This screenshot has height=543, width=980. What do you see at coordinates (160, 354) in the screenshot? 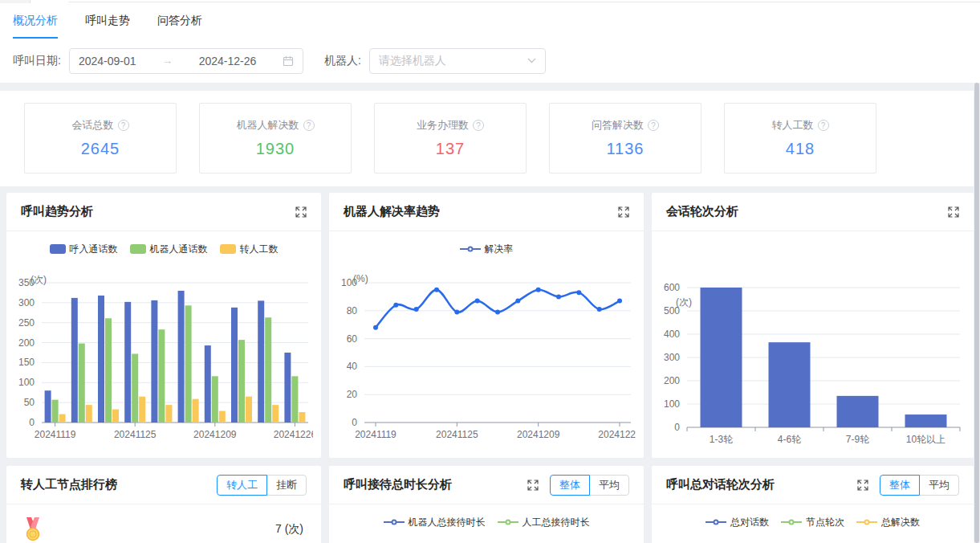
I see `call-trend-chart: 0501001502002503003502024111920241125202…` at bounding box center [160, 354].